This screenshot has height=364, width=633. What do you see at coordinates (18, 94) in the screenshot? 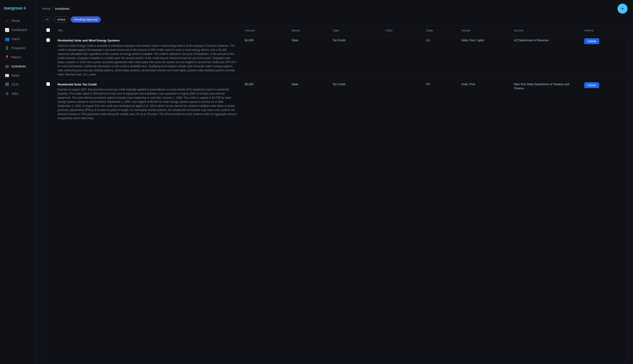
I see `sidebar-item-jobs: ⚙ Jobs` at bounding box center [18, 94].